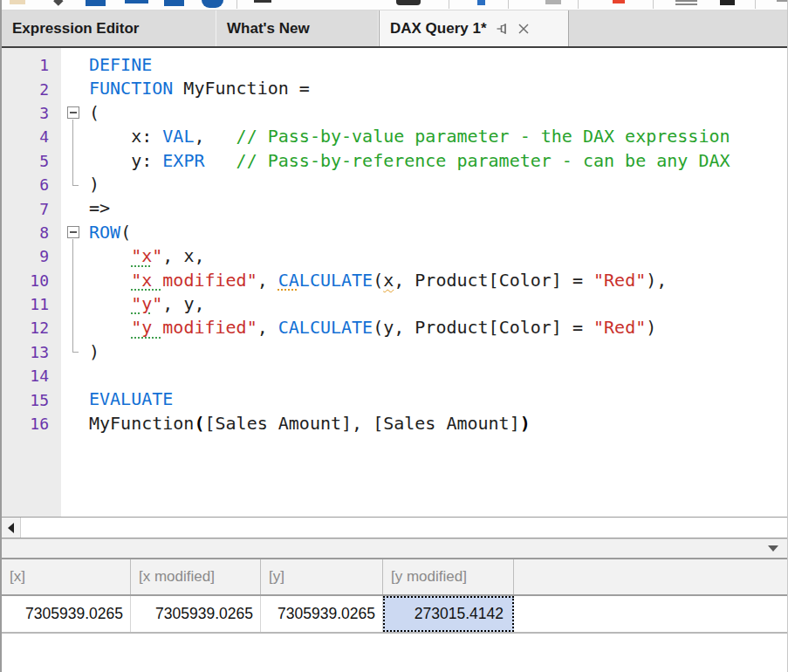 This screenshot has width=788, height=672. Describe the element at coordinates (474, 28) in the screenshot. I see `tab-dax-query-1: DAX Query 1*` at that location.